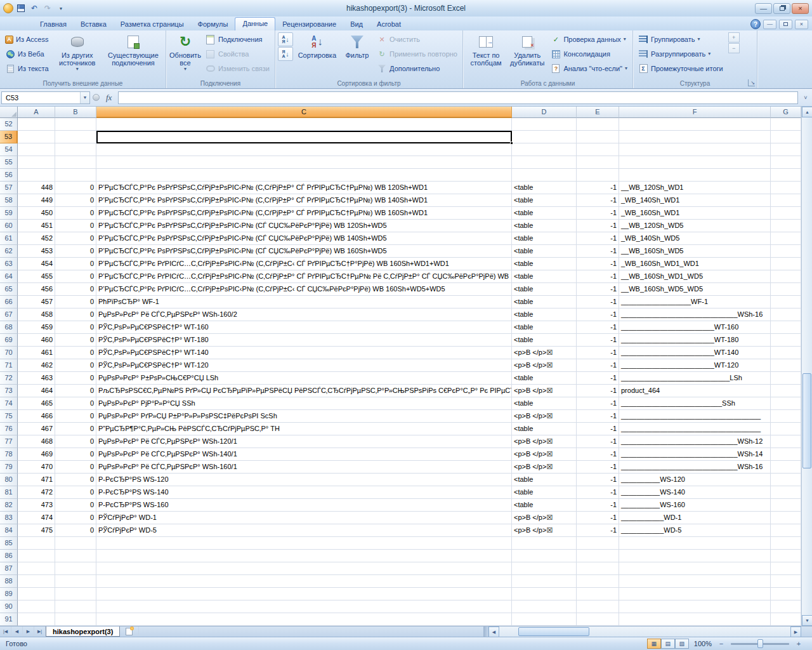  I want to click on cell-a61: 452, so click(37, 239).